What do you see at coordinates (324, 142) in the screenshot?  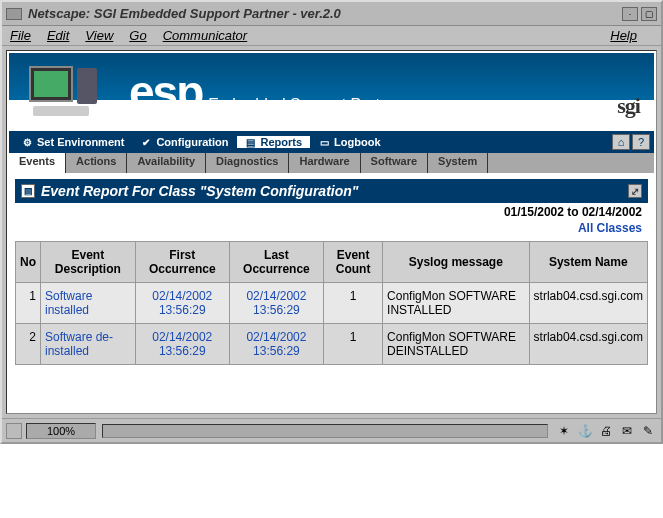 I see `book-icon: ▭` at bounding box center [324, 142].